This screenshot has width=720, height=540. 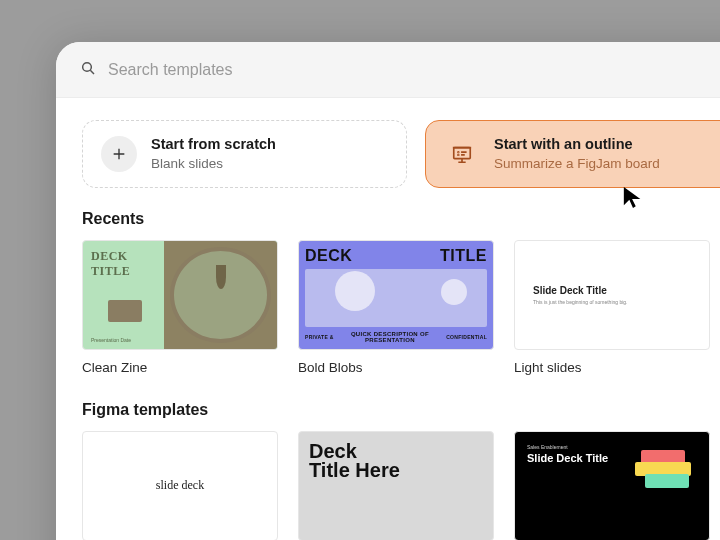 I want to click on plus-icon, so click(x=119, y=154).